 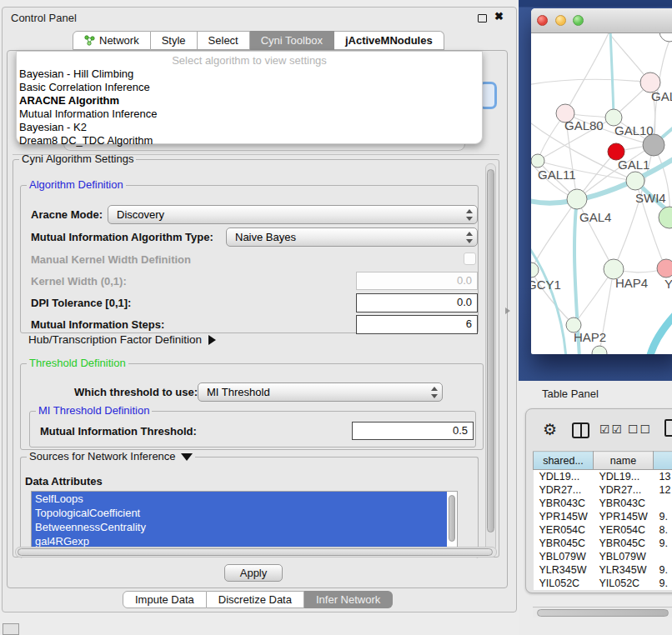 I want to click on kernel-width-label: Kernel Width (0,1):, so click(x=78, y=282).